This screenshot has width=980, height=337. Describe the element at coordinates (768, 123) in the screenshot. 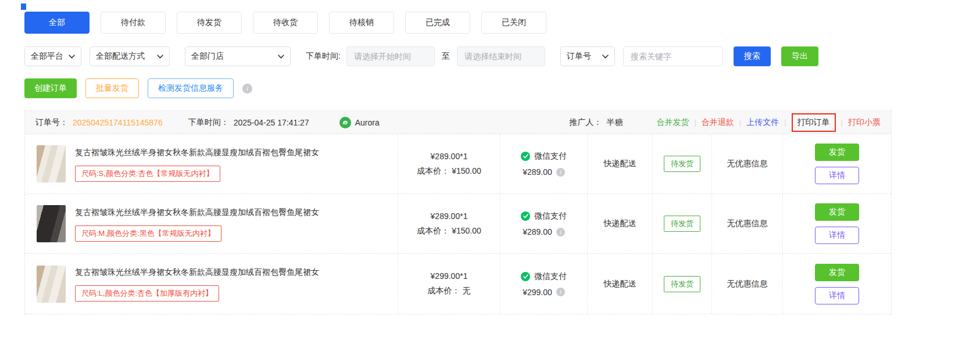

I see `order-links: 合并发货 | 合并退款 | 上传文件 | 打印订单 | 打印小票` at that location.